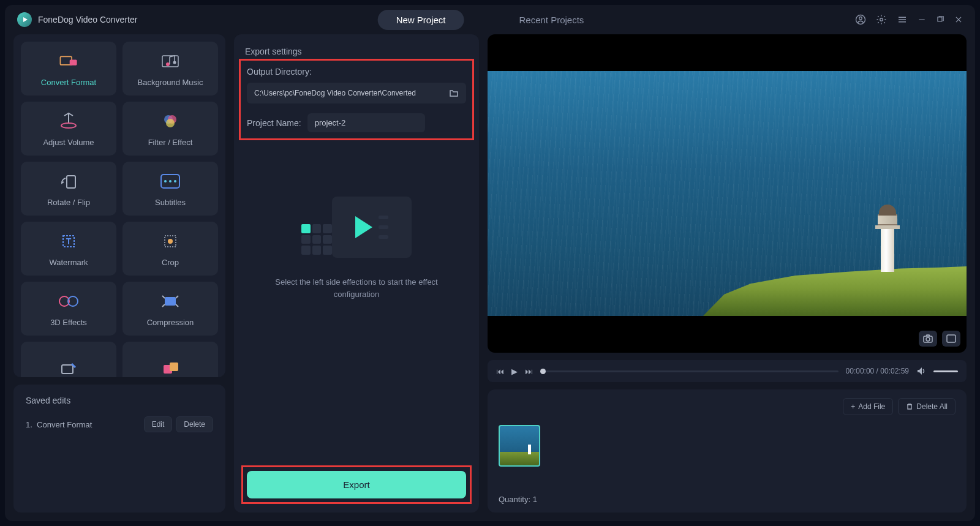  Describe the element at coordinates (69, 309) in the screenshot. I see `tool-3d-effects: 3D Effects` at that location.